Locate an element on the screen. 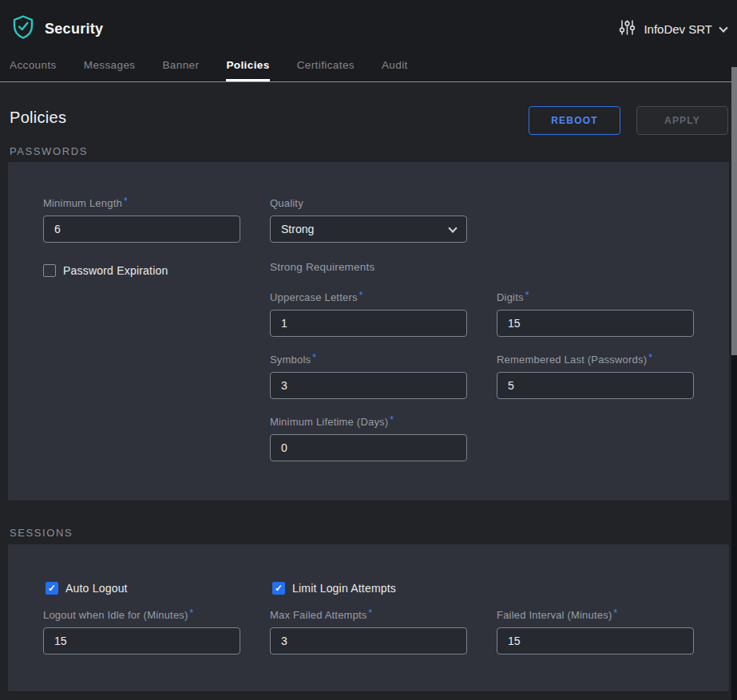 This screenshot has width=737, height=700. limit-login-attempts-checkbox is located at coordinates (279, 588).